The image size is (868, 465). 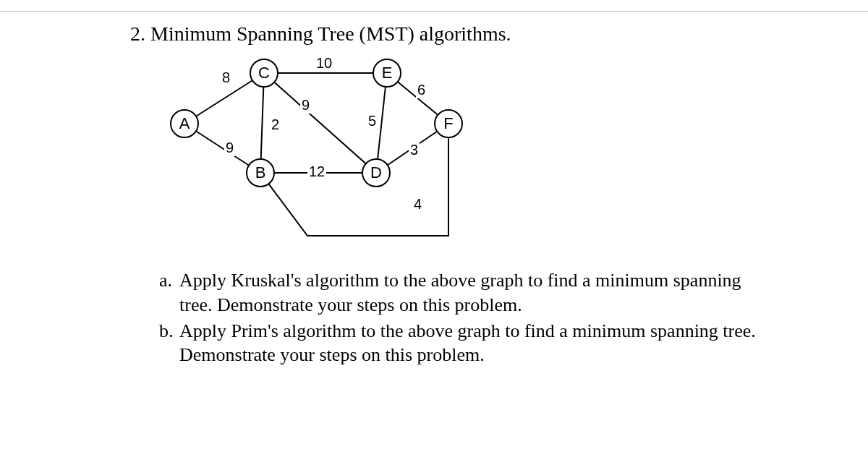 I want to click on question-number: 2., so click(x=137, y=33).